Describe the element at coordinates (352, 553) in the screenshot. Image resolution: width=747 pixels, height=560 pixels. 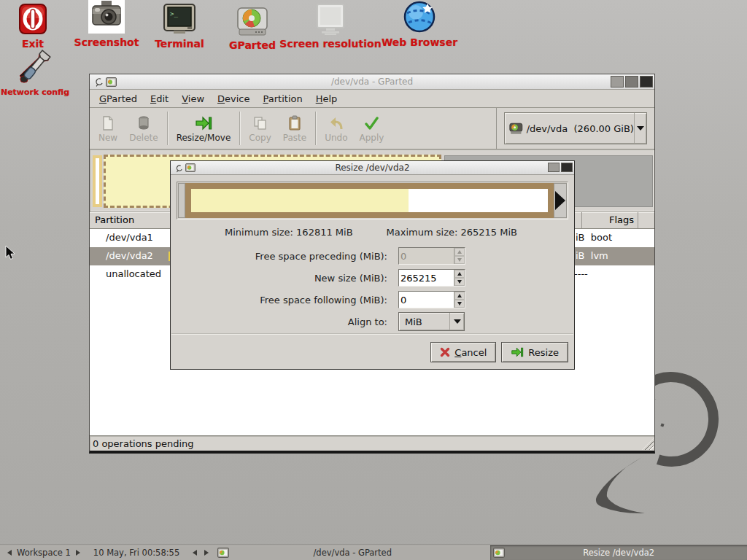
I see `task-gparted-main: /dev/vda - GParted` at that location.